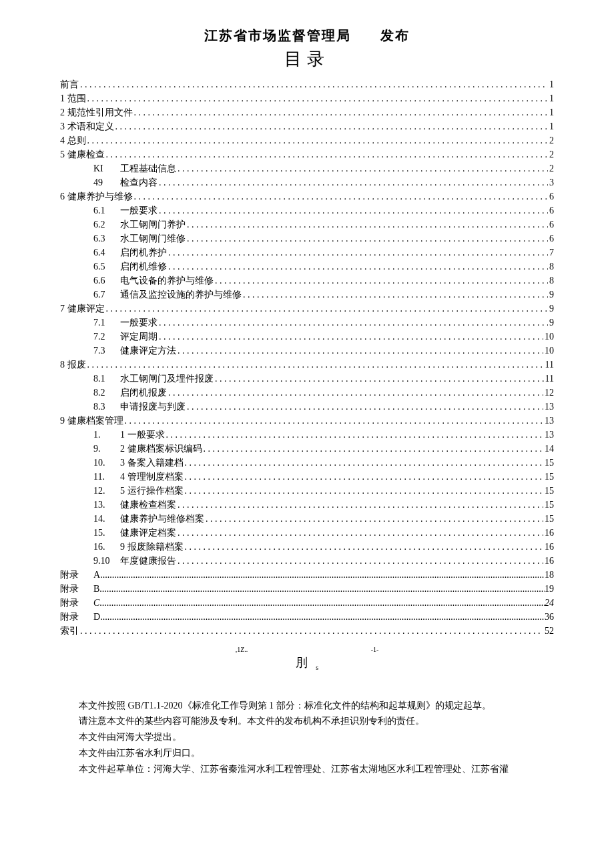  I want to click on toc-number: 9.10, so click(107, 560).